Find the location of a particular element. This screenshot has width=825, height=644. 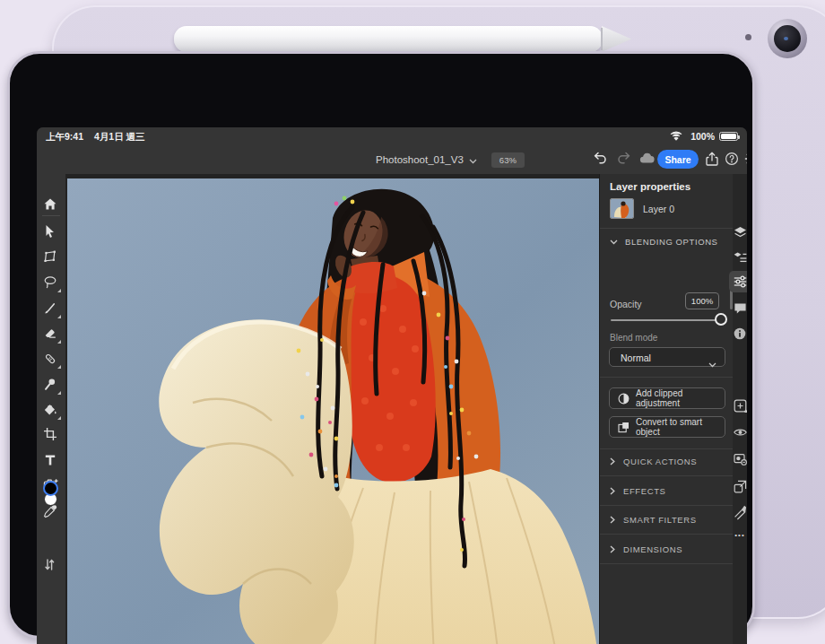

toolbar-divider is located at coordinates (51, 215).